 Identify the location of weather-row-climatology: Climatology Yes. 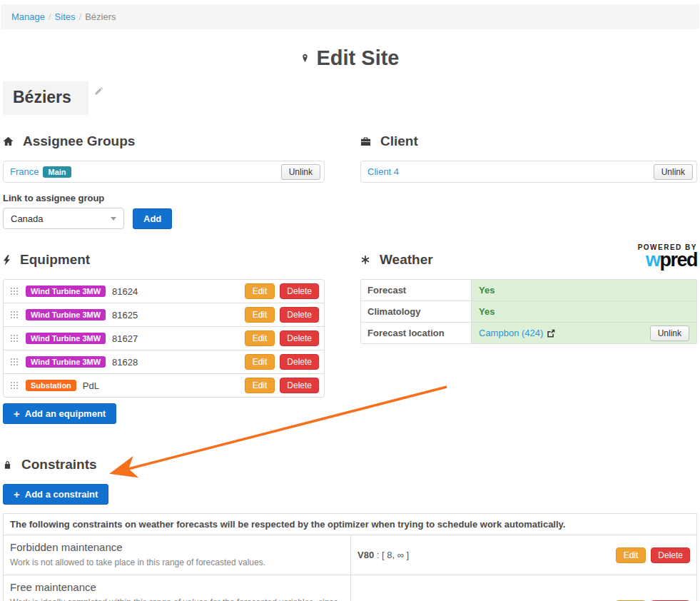
(529, 311).